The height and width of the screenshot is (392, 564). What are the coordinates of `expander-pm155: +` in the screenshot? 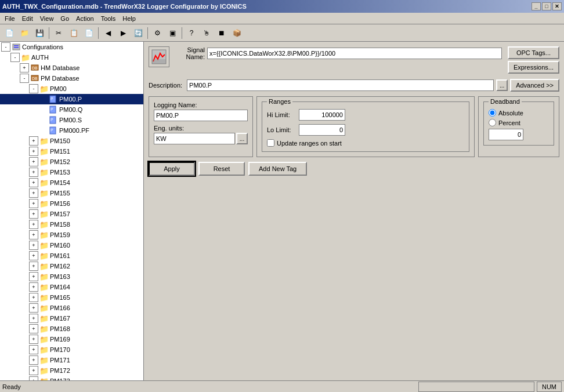 It's located at (34, 193).